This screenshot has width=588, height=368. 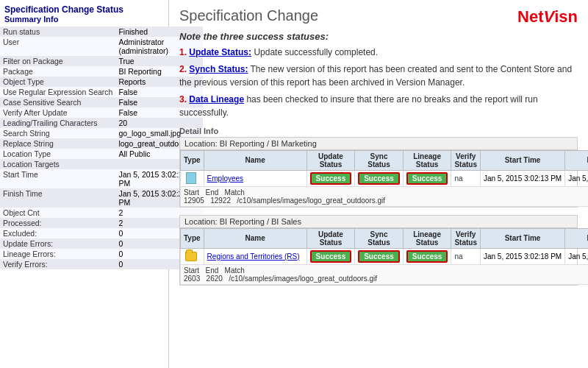 What do you see at coordinates (57, 264) in the screenshot?
I see `summary-label: Verify Errors:` at bounding box center [57, 264].